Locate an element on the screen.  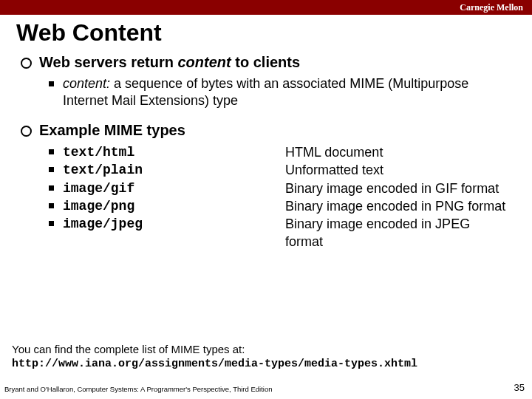
mime-desc: Binary image encoded in JPEG format is located at coordinates (398, 233).